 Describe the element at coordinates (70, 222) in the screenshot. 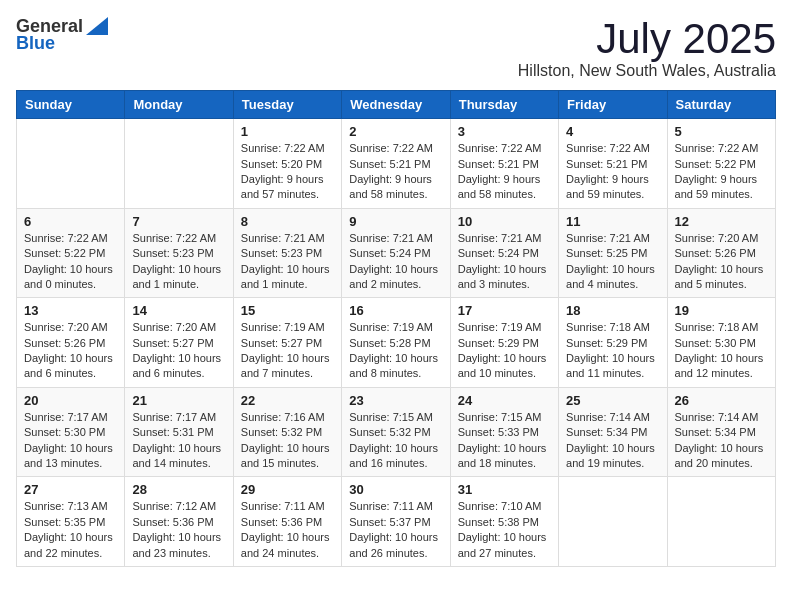

I see `day-number: 6` at that location.